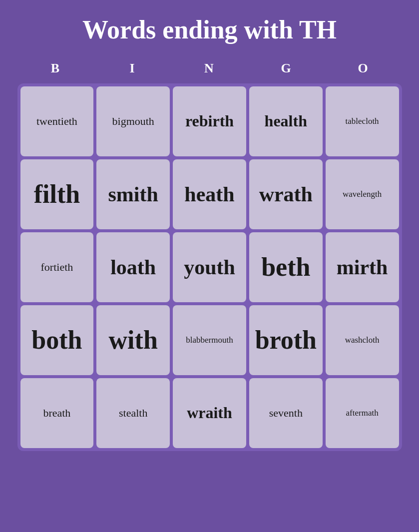 This screenshot has height=532, width=419. I want to click on bingo-cell: broth, so click(286, 340).